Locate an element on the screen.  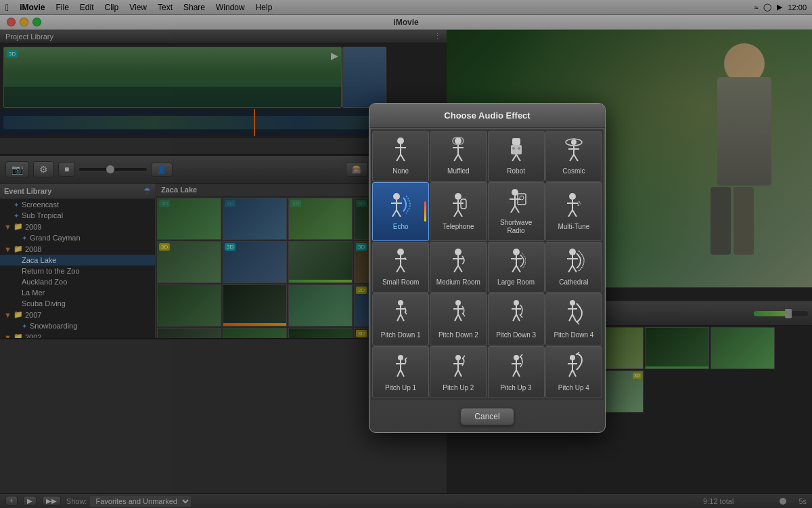
effect-cosmic-label: Cosmic is located at coordinates (574, 171).